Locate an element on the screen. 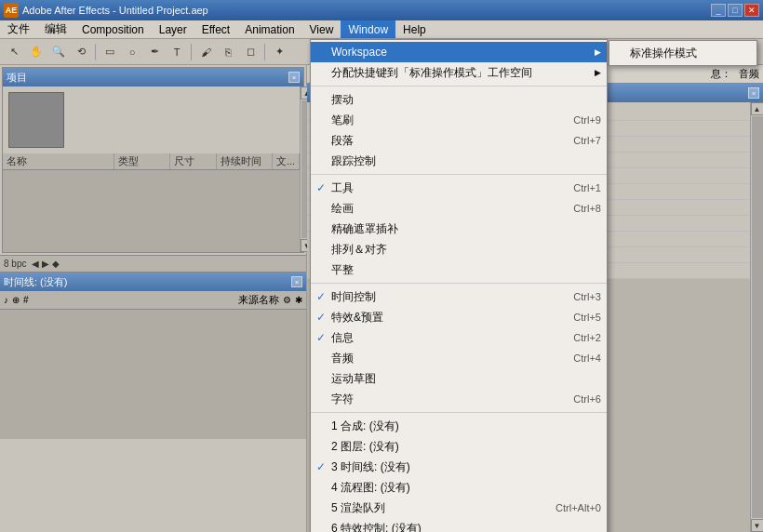 Image resolution: width=763 pixels, height=532 pixels. tools-shortcut: Ctrl+1 is located at coordinates (587, 188).